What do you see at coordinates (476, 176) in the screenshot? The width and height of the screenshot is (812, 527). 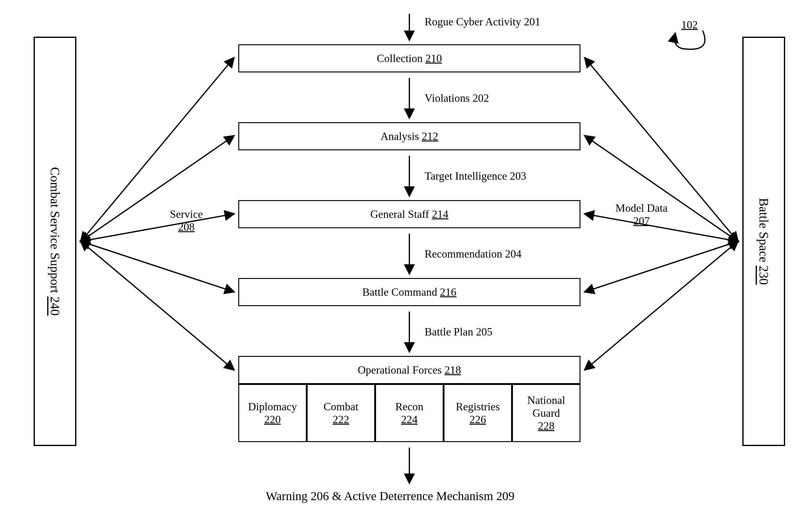 I see `flow-target-intelligence: Target Intelligence 203` at bounding box center [476, 176].